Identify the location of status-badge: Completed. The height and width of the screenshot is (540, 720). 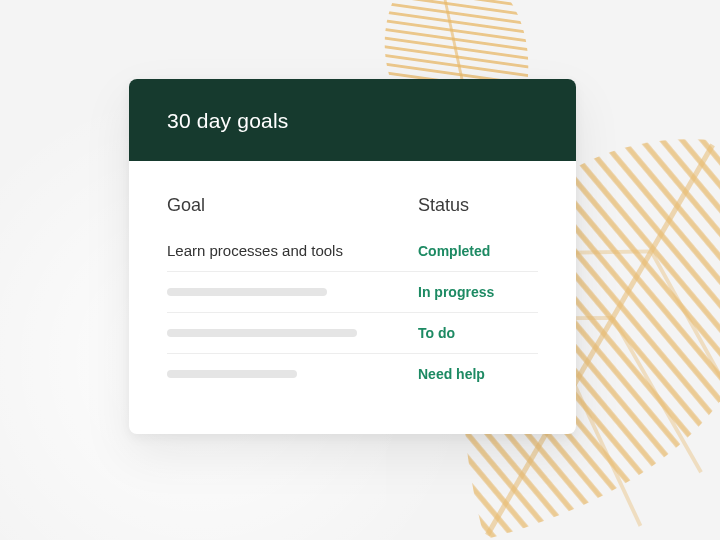
(478, 251).